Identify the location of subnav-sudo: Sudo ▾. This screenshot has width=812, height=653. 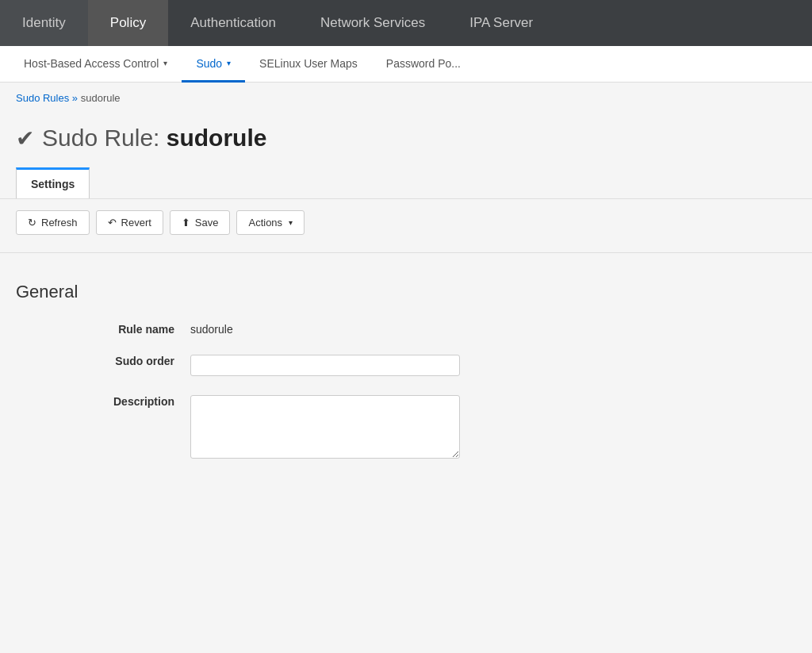
(213, 64).